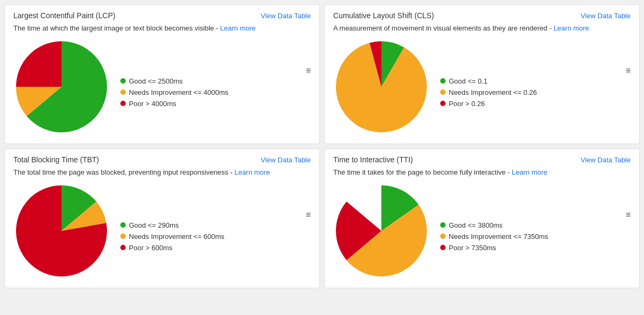 The image size is (644, 315). I want to click on legend-item-lcp-2: Poor > 4000ms, so click(216, 104).